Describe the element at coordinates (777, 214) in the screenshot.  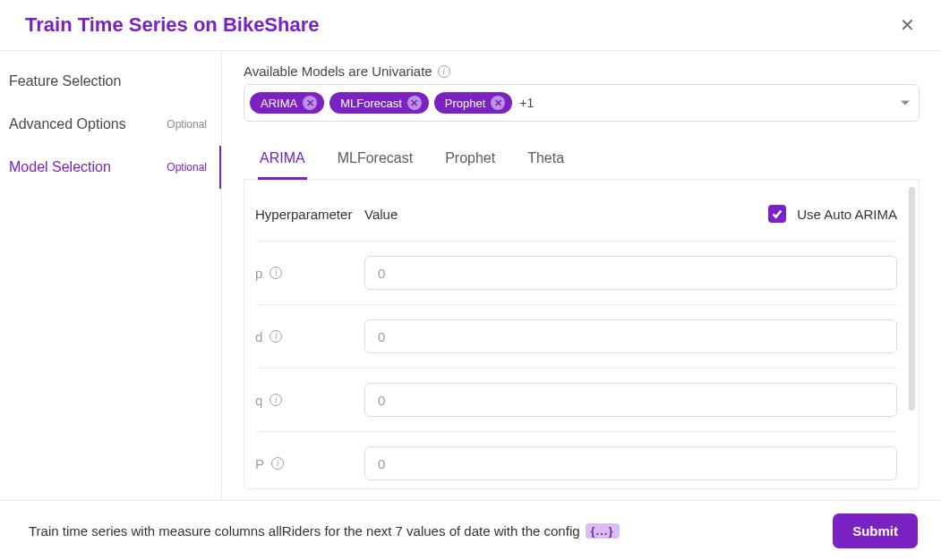
I see `check-icon` at that location.